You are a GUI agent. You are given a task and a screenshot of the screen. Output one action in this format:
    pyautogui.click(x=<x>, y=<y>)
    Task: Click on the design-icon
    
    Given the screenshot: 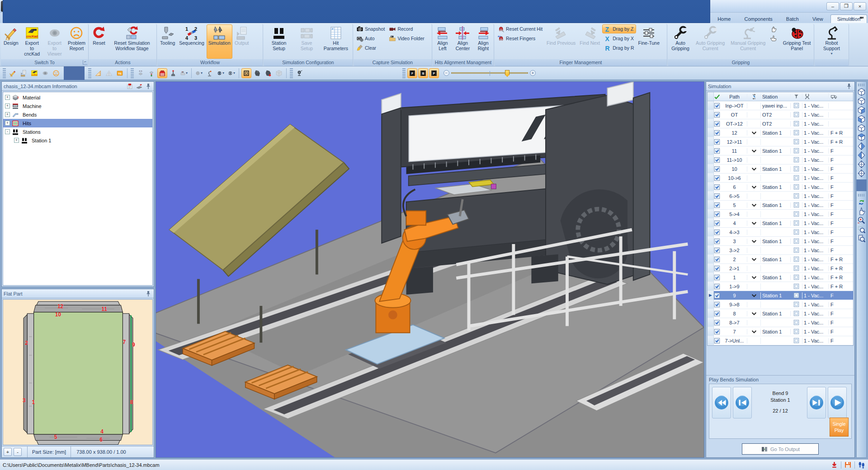 What is the action you would take?
    pyautogui.click(x=13, y=73)
    